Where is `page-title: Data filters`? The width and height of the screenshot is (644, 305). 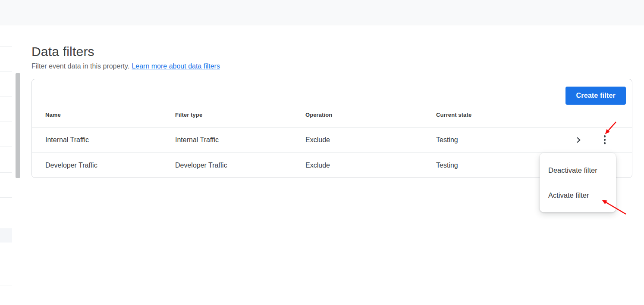 page-title: Data filters is located at coordinates (63, 52).